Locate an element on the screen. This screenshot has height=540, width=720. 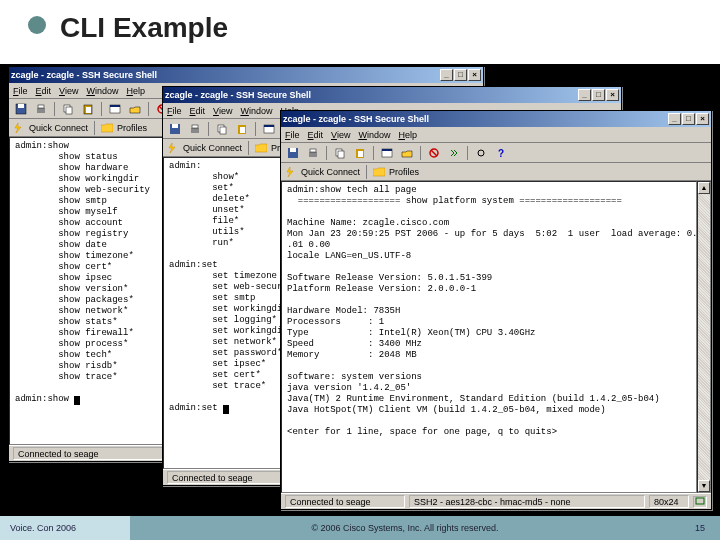
numlock-icon is located at coordinates (700, 502).